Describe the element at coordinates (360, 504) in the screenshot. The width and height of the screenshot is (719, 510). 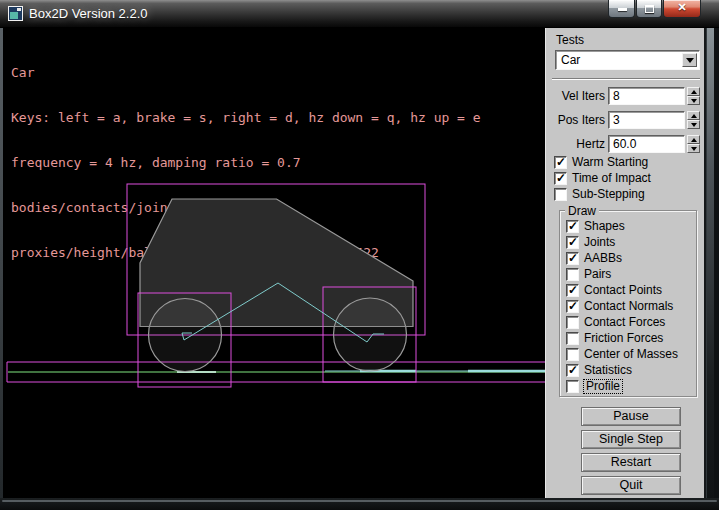
I see `window-border-bottom` at that location.